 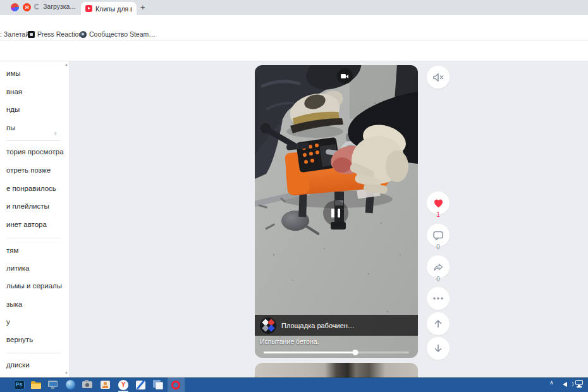 What do you see at coordinates (27, 224) in the screenshot?
I see `sidebar-item-author-cabinet: инет автора` at bounding box center [27, 224].